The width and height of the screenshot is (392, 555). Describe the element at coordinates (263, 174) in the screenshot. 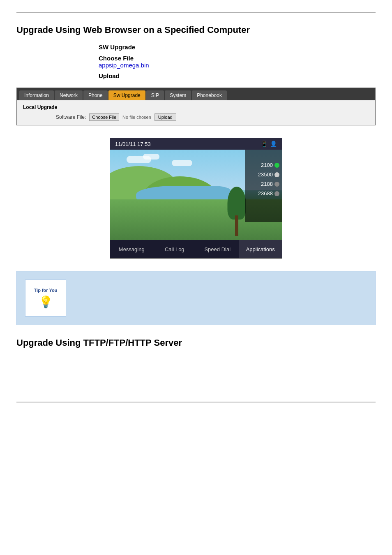

I see `number-item-23500: 23500` at that location.